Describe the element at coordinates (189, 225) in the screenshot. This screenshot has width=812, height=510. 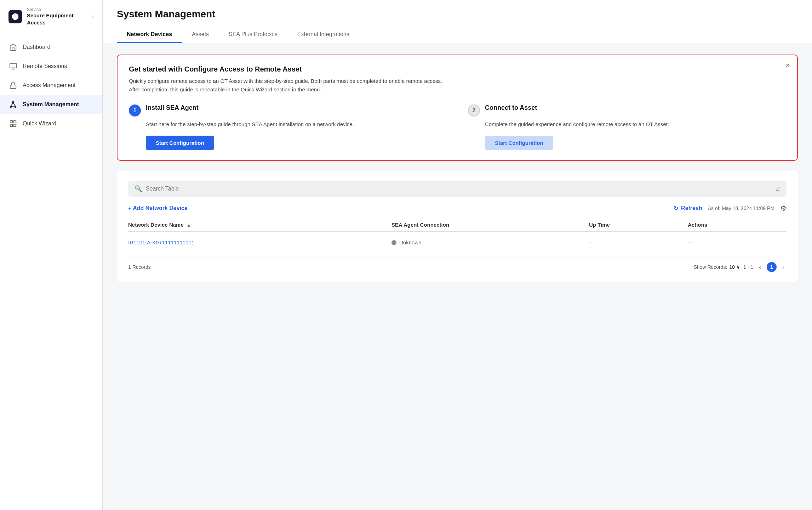
I see `sort-icon: ▲` at that location.